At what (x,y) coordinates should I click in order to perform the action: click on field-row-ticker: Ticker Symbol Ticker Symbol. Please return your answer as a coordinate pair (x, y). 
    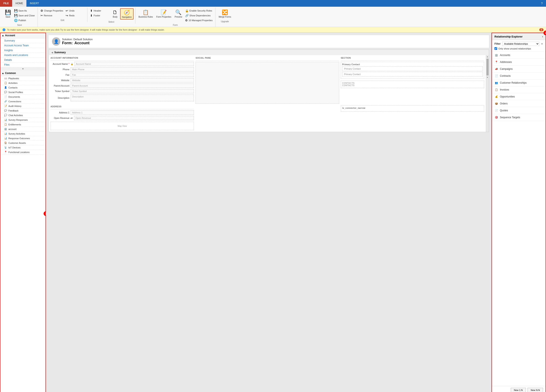
    Looking at the image, I should click on (122, 91).